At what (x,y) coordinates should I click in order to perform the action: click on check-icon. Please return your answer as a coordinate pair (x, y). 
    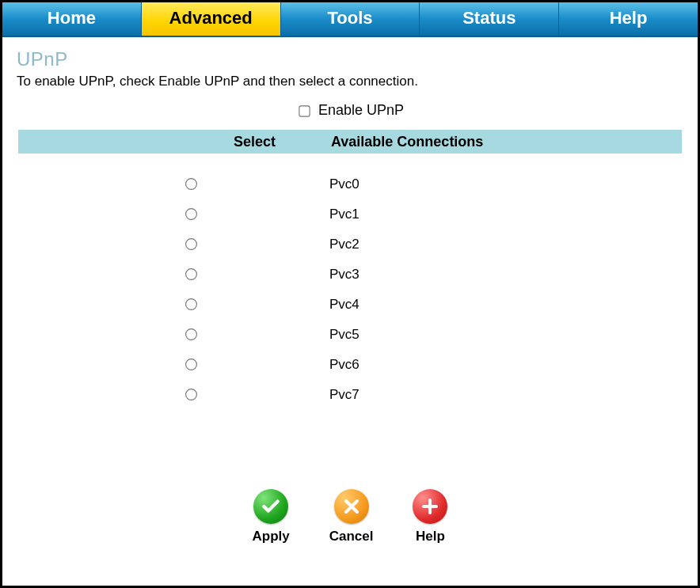
    Looking at the image, I should click on (271, 506).